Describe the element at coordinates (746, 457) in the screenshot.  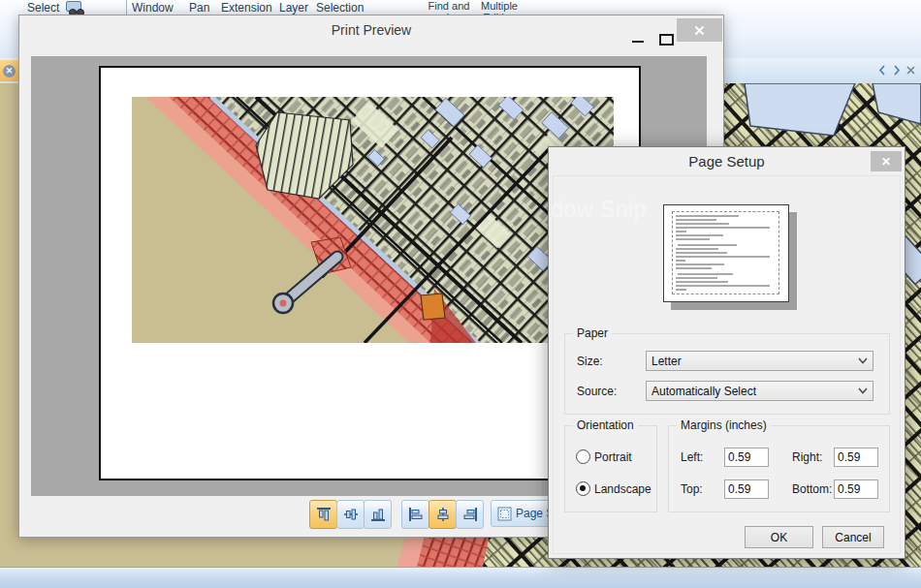
I see `margin-left-input` at that location.